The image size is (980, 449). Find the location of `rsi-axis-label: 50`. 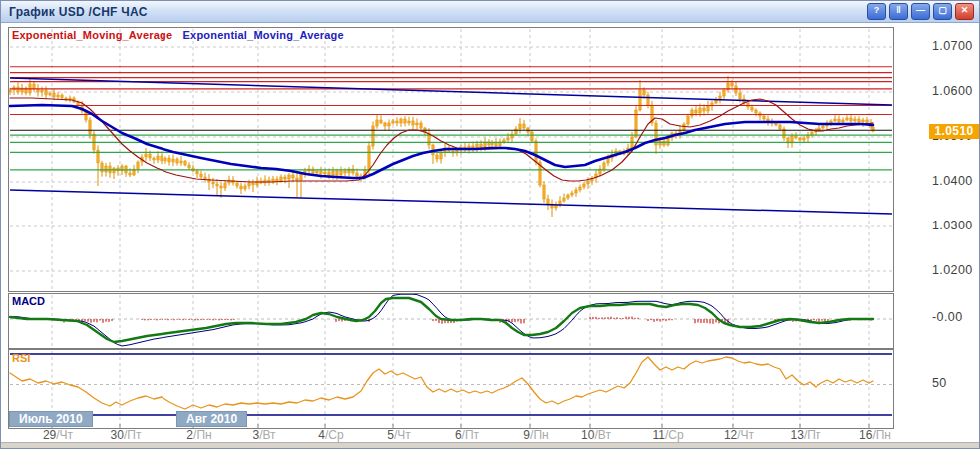

rsi-axis-label: 50 is located at coordinates (939, 383).